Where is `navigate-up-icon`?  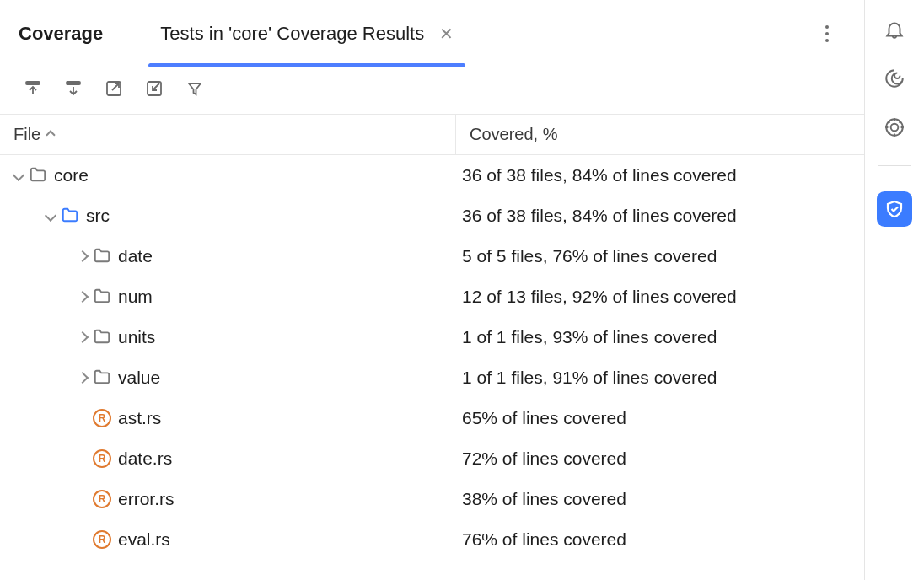 navigate-up-icon is located at coordinates (33, 91).